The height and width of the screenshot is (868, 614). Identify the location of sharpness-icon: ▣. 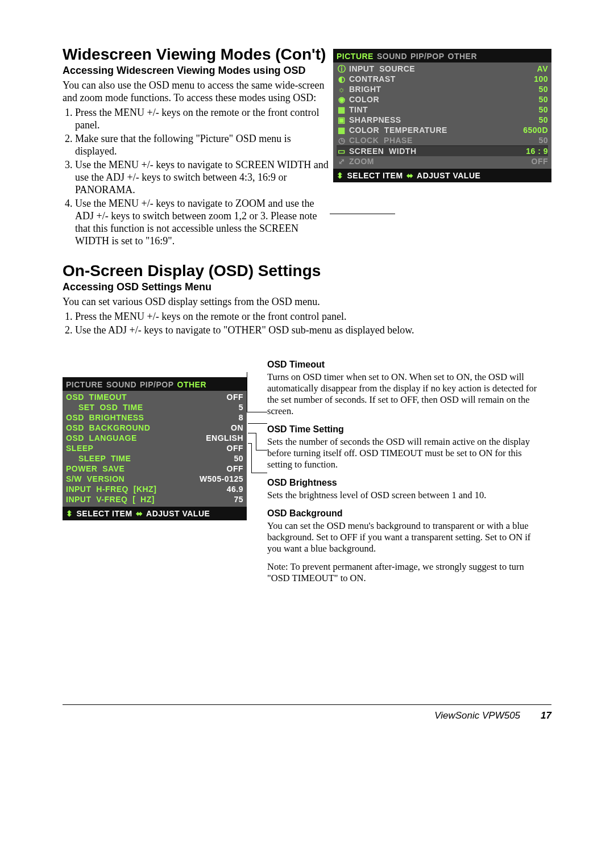
(342, 120).